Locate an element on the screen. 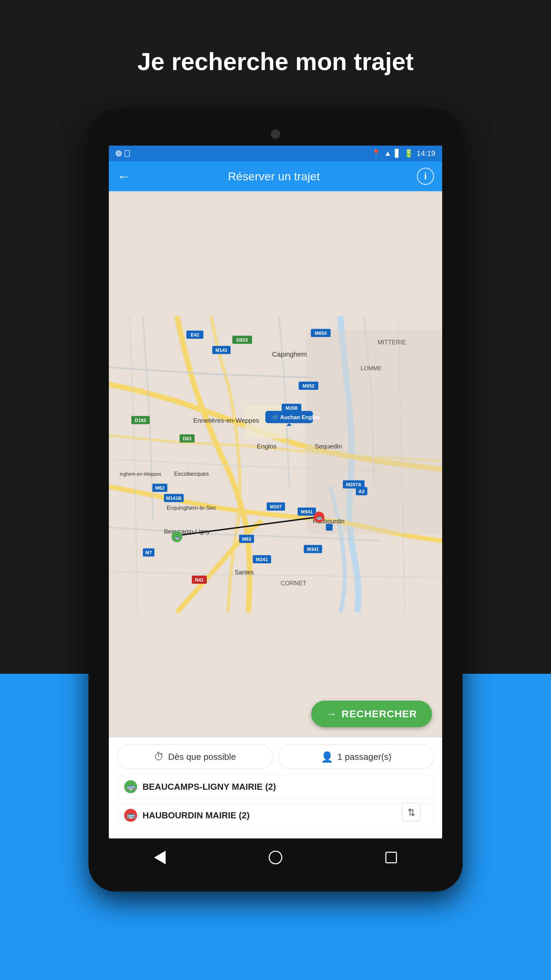  wifi-icon: ▲ is located at coordinates (388, 154).